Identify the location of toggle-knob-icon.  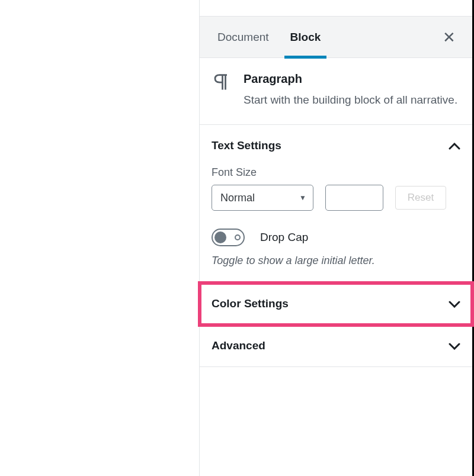
(220, 237).